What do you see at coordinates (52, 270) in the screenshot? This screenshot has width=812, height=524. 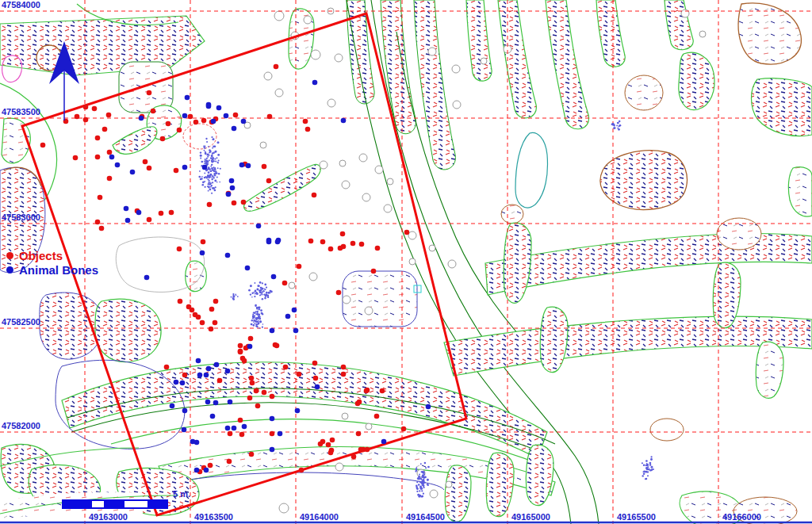 I see `legend-item-animal-bones: Animal Bones` at bounding box center [52, 270].